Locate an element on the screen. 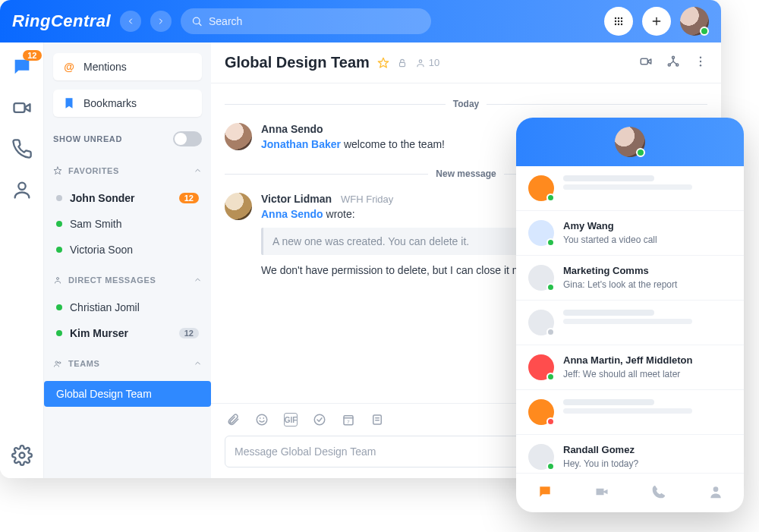  mobile-tab-video is located at coordinates (602, 493).